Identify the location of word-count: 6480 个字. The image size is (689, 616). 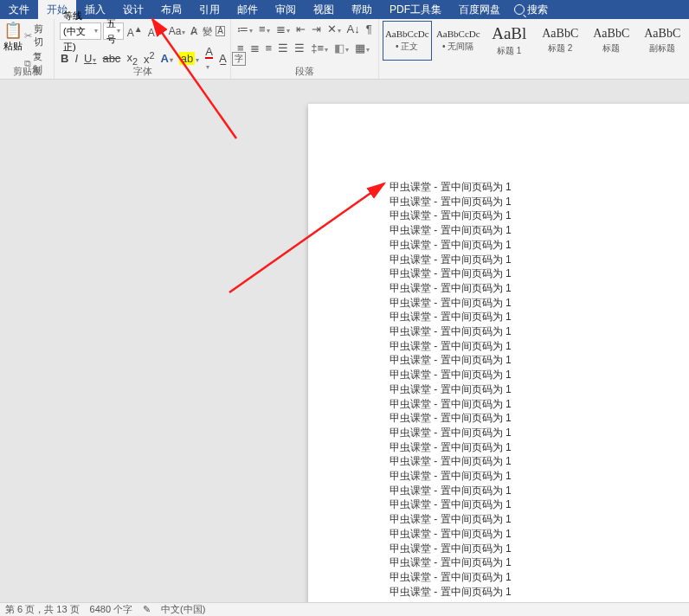
(112, 609).